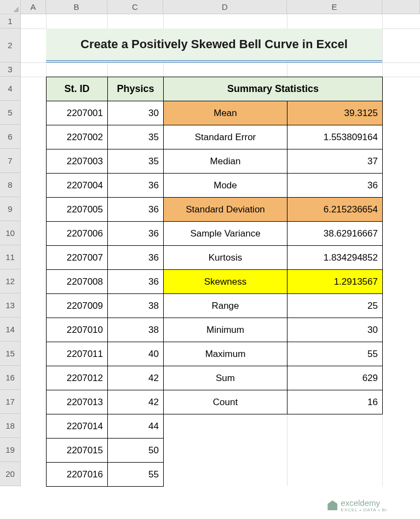 This screenshot has height=519, width=420. I want to click on cell-val-skewness: 1.2913567, so click(335, 282).